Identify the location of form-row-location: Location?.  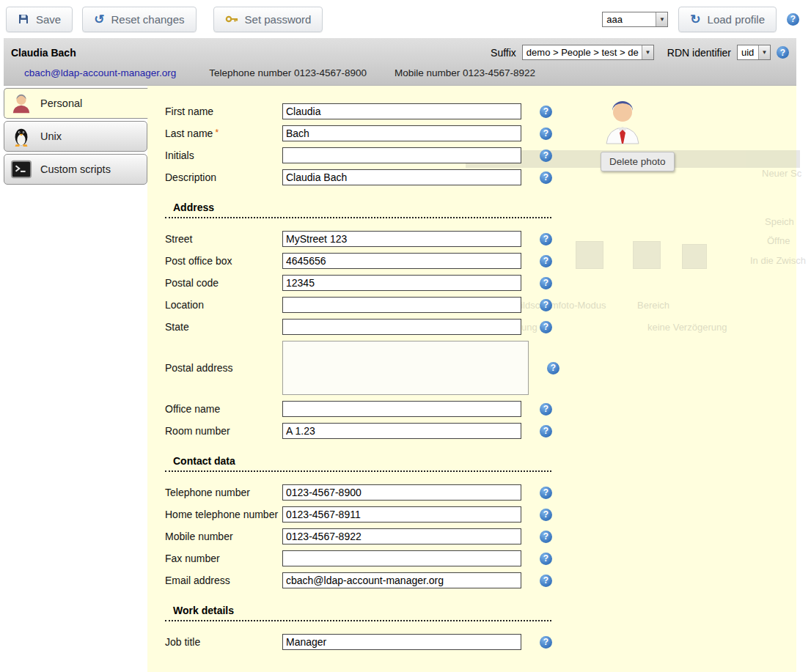
(481, 305).